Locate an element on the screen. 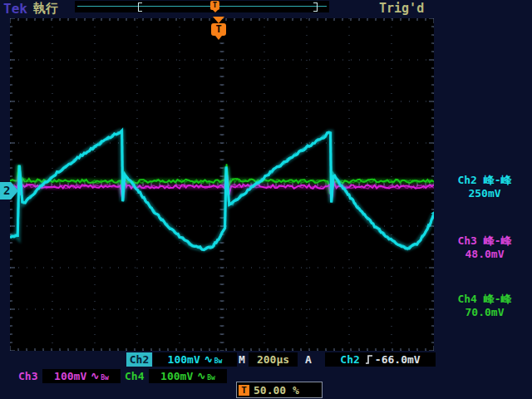 The image size is (532, 399). ch2-scale-readout: 100mV ∿ Bw is located at coordinates (195, 359).